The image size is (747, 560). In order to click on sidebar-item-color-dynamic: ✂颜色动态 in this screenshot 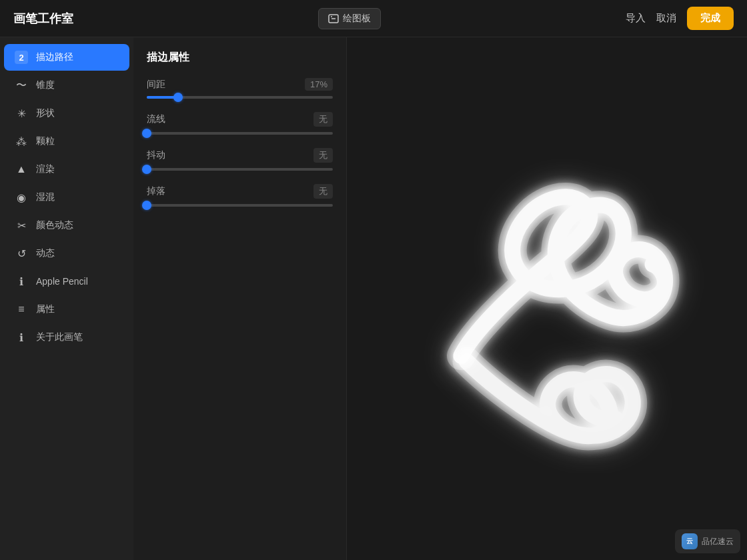, I will do `click(67, 225)`.